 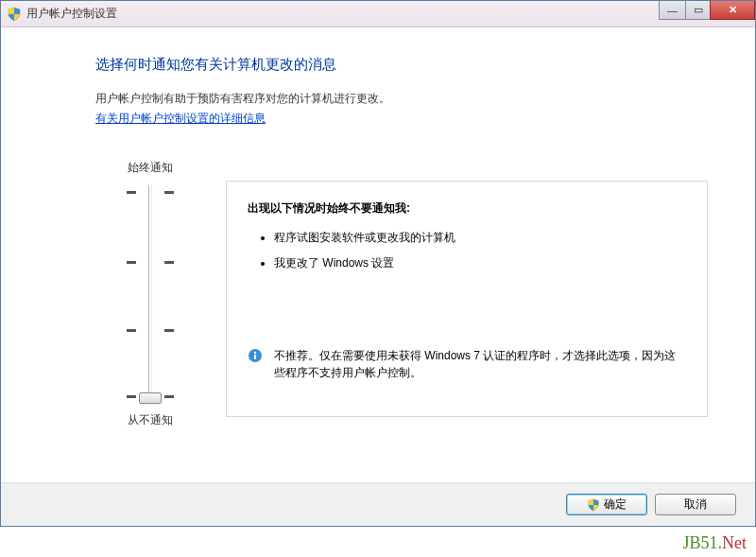 I want to click on uac-details-link: 有关用户帐户控制设置的详细信息, so click(x=180, y=119).